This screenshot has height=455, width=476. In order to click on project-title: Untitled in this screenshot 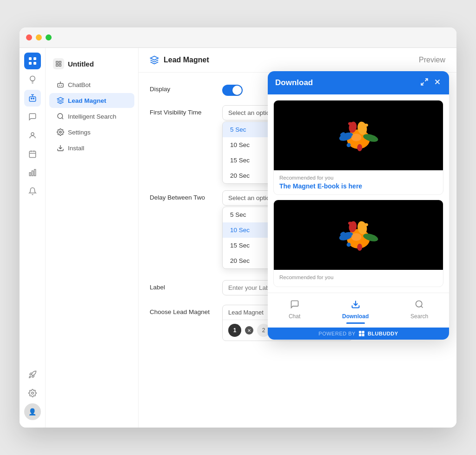, I will do `click(92, 66)`.